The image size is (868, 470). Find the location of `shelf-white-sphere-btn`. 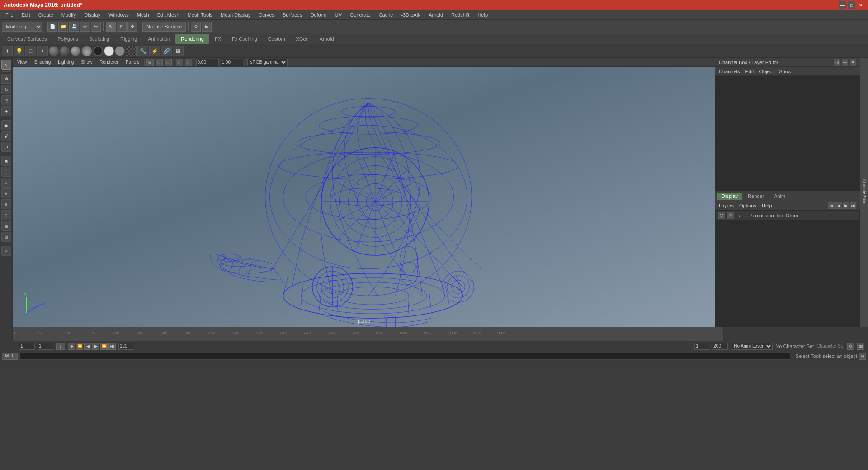

shelf-white-sphere-btn is located at coordinates (109, 51).